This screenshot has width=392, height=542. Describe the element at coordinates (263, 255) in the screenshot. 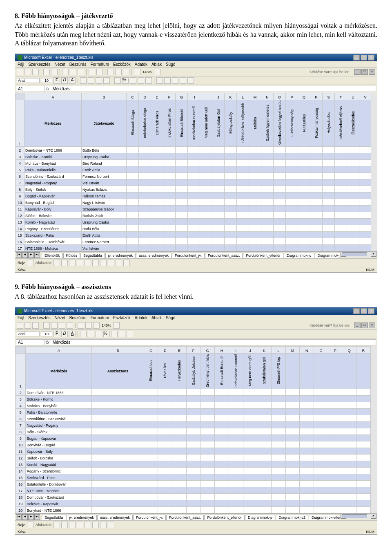

I see `sheet-tab: Fordulónként_ellenőr` at that location.